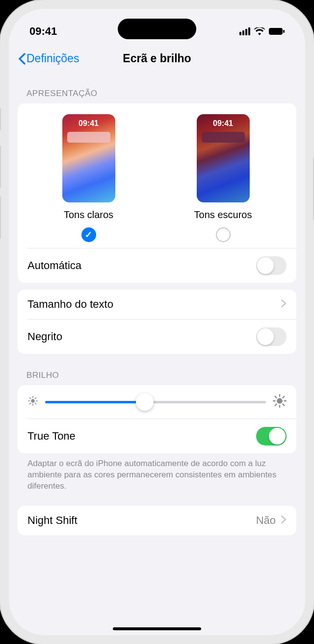 This screenshot has width=314, height=644. What do you see at coordinates (223, 178) in the screenshot?
I see `appearance-option-dark: 09:41 Tons escuros` at bounding box center [223, 178].